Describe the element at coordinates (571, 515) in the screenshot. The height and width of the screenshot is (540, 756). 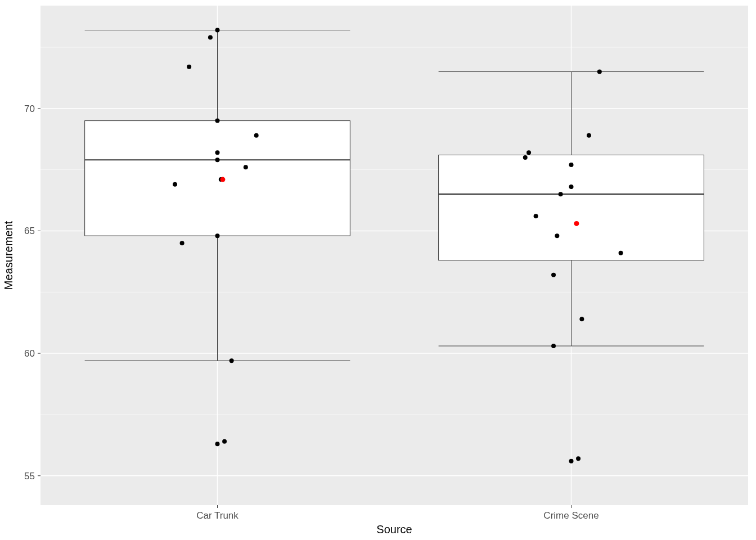
I see `x-tick-crime-scene: Crime Scene` at that location.